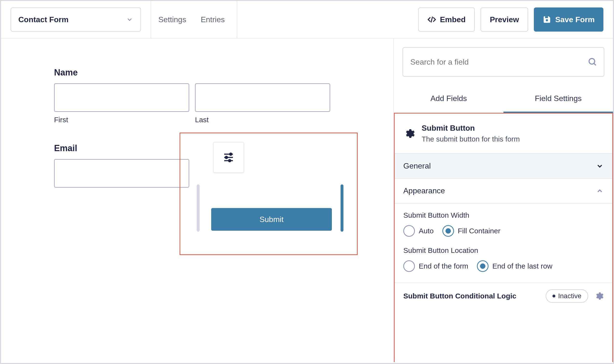  What do you see at coordinates (424, 191) in the screenshot?
I see `section-appearance-label: Appearance` at bounding box center [424, 191].